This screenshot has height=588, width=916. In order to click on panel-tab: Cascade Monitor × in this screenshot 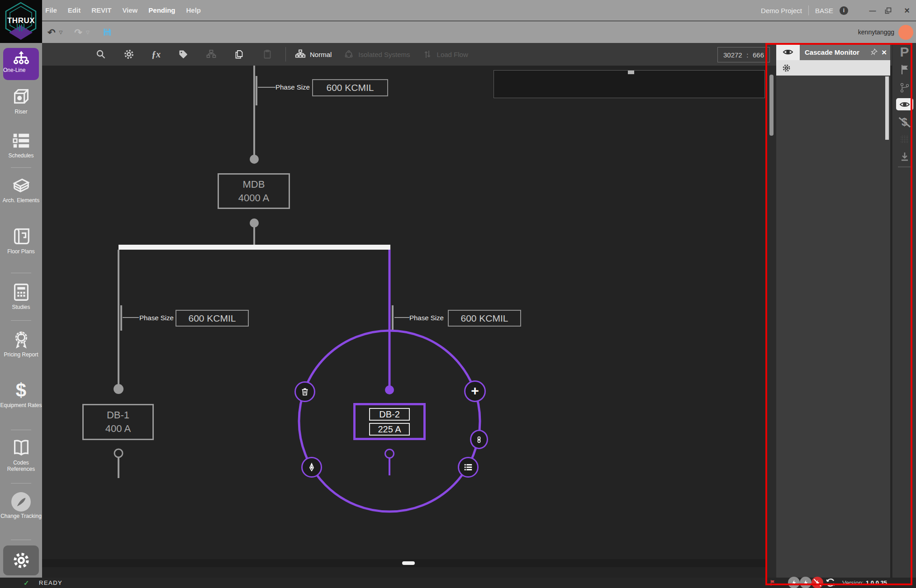, I will do `click(845, 52)`.